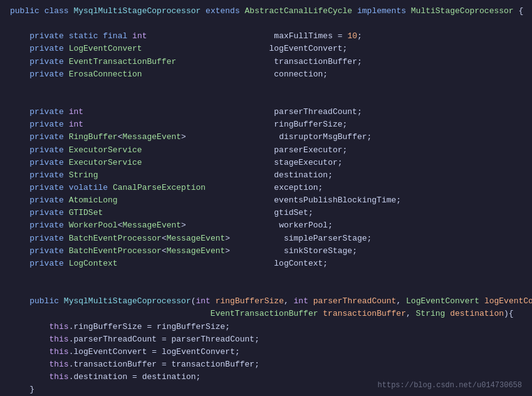 Image resolution: width=532 pixels, height=396 pixels. I want to click on line-12: private ExecutorService stageExecutor;, so click(266, 163).